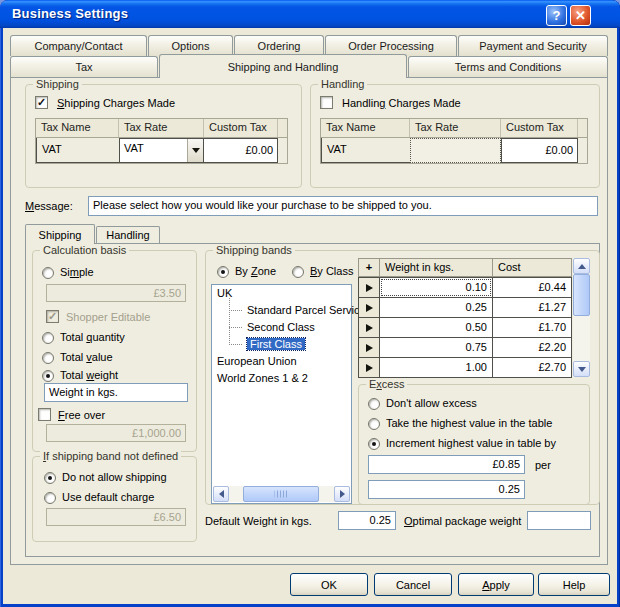 This screenshot has width=620, height=607. Describe the element at coordinates (116, 433) in the screenshot. I see `free-over-field: £1,000.00` at that location.